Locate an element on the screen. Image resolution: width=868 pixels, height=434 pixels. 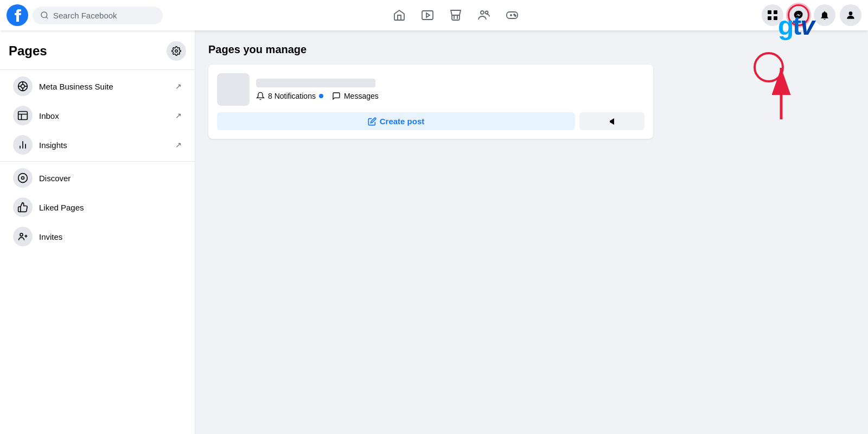
page-card: 8 Notifications Messages is located at coordinates (431, 102).